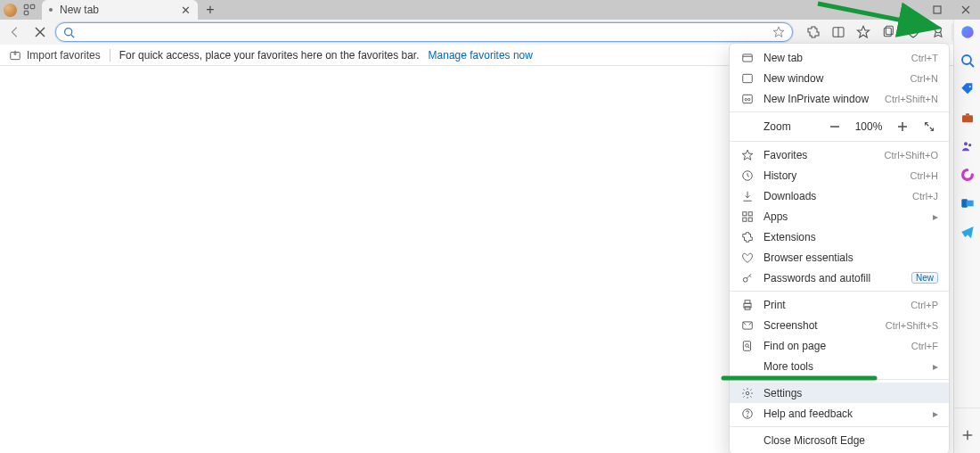 This screenshot has height=453, width=980. Describe the element at coordinates (925, 346) in the screenshot. I see `menu-find-shortcut: Ctrl+F` at that location.